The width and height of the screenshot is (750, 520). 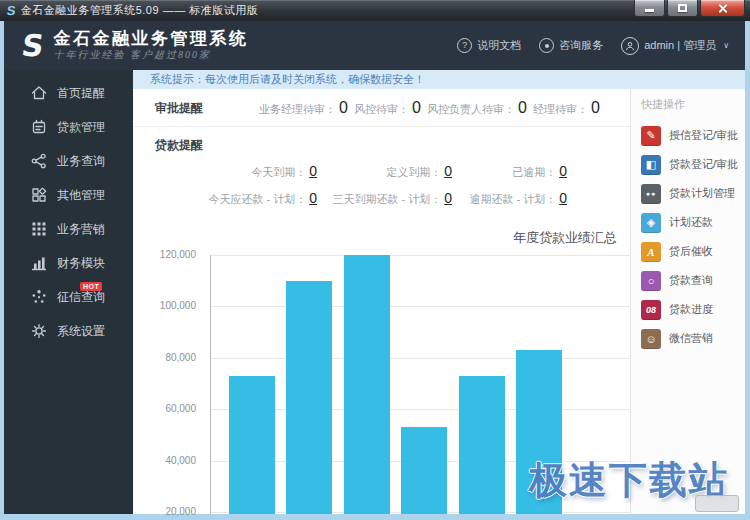 I want to click on brand-logo-icon: S, so click(x=33, y=46).